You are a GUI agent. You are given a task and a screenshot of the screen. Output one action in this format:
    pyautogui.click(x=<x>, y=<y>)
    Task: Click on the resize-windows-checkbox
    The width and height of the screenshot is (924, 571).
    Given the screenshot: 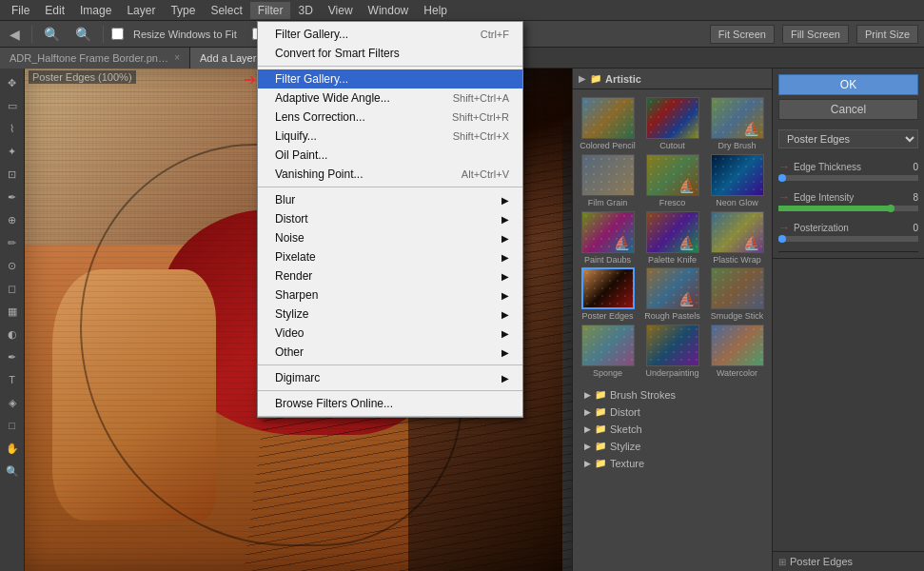 What is the action you would take?
    pyautogui.click(x=118, y=34)
    